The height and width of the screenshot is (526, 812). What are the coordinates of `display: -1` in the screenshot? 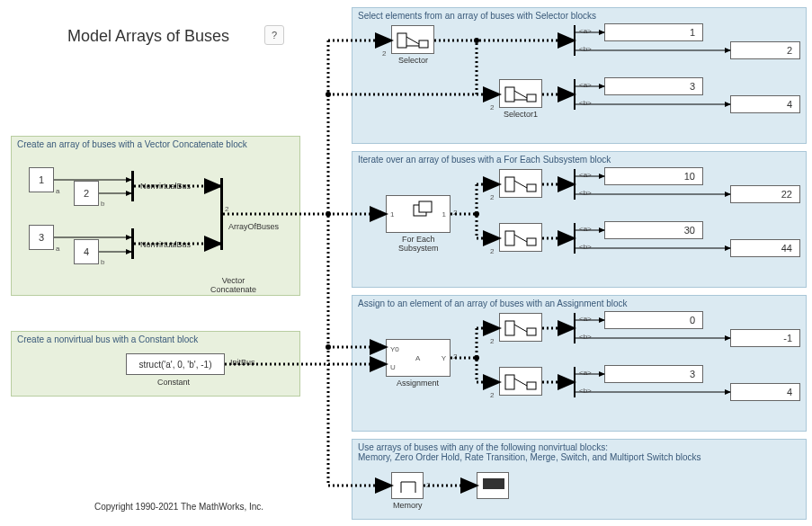 It's located at (765, 338).